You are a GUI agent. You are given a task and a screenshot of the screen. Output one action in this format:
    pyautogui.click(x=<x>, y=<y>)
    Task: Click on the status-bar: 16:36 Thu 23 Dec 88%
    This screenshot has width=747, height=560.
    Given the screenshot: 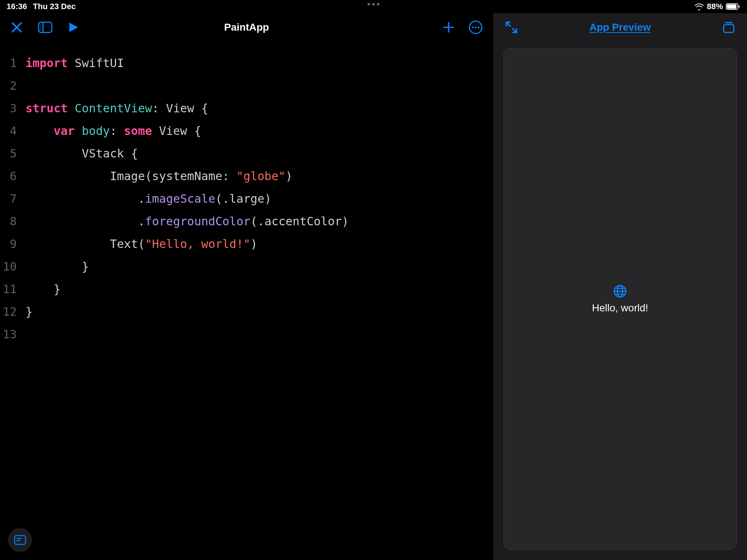 What is the action you would take?
    pyautogui.click(x=374, y=7)
    